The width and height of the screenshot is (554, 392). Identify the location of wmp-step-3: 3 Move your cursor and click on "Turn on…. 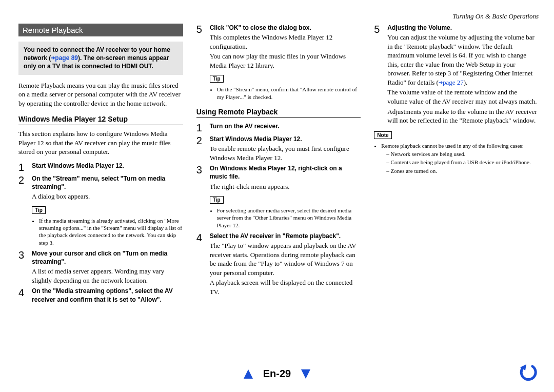
(101, 267).